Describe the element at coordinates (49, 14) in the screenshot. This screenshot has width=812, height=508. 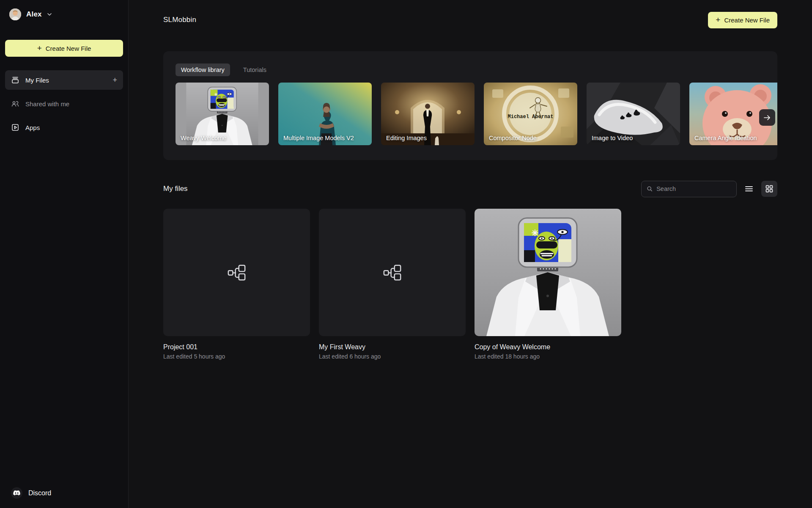
I see `chevron-down-icon` at that location.